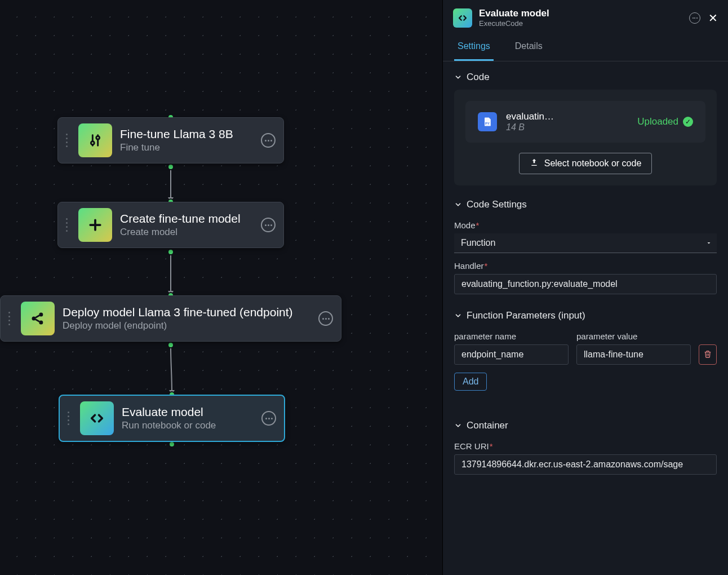 The width and height of the screenshot is (728, 575). I want to click on section-code-label: Code, so click(478, 77).